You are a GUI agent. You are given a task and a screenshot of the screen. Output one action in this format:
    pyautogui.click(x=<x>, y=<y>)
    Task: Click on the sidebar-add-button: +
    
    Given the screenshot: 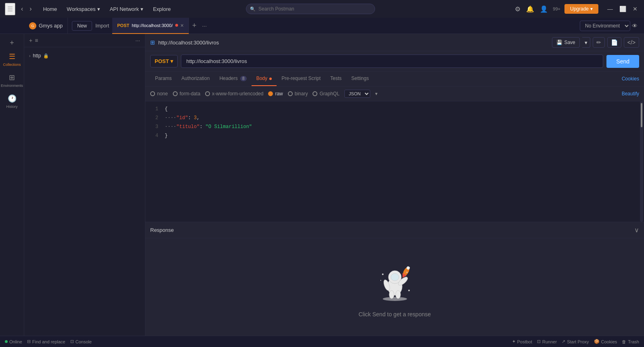 What is the action you would take?
    pyautogui.click(x=12, y=43)
    